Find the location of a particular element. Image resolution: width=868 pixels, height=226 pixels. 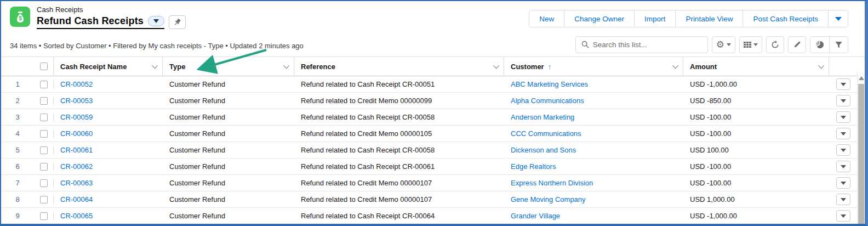

display-as-button is located at coordinates (751, 45).